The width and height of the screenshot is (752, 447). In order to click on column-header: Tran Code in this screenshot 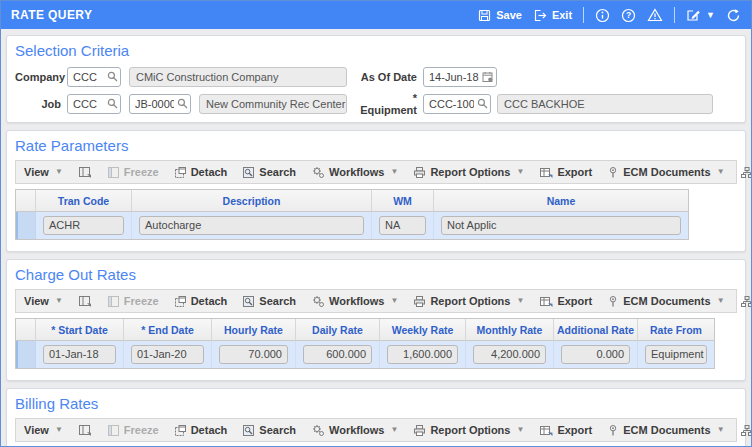, I will do `click(84, 201)`.